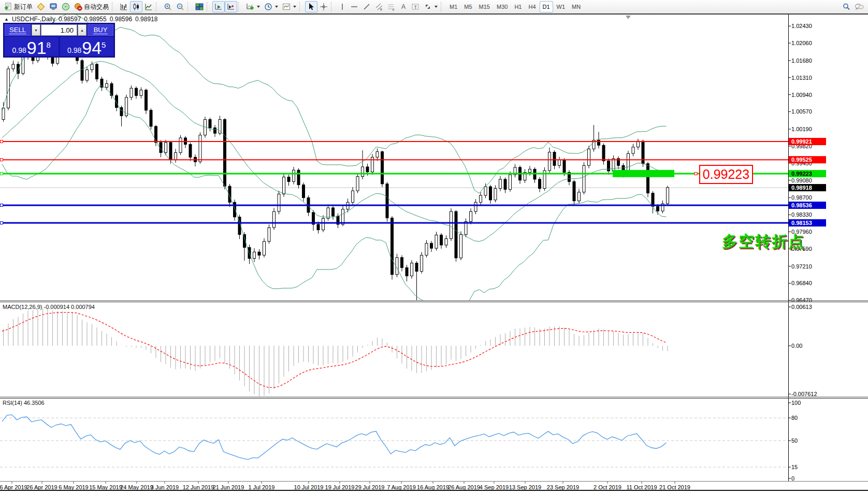  Describe the element at coordinates (24, 403) in the screenshot. I see `rsi-label: RSI(14) 46.3506` at that location.